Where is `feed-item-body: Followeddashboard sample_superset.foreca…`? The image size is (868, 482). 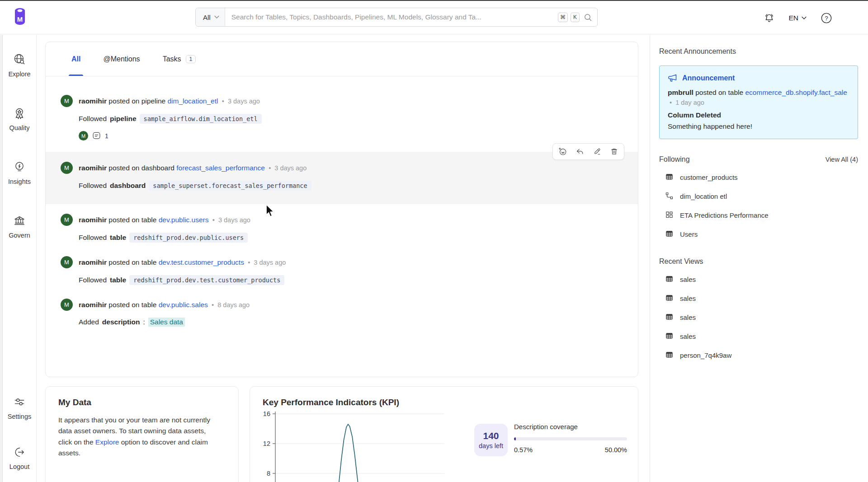
feed-item-body: Followeddashboard sample_superset.foreca… is located at coordinates (349, 186).